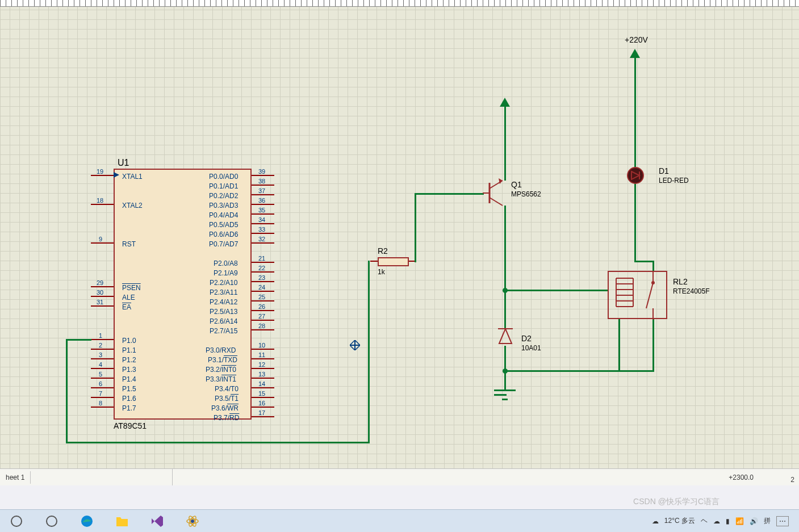 This screenshot has width=799, height=532. What do you see at coordinates (262, 355) in the screenshot?
I see `pin-num: 11` at bounding box center [262, 355].